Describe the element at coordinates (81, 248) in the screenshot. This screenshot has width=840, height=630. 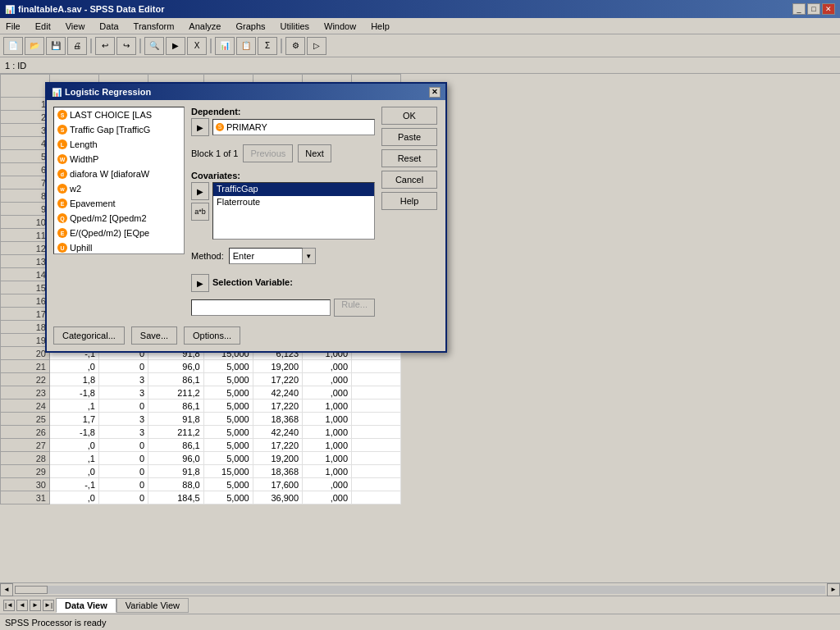
I see `variable-name: Uphill` at that location.